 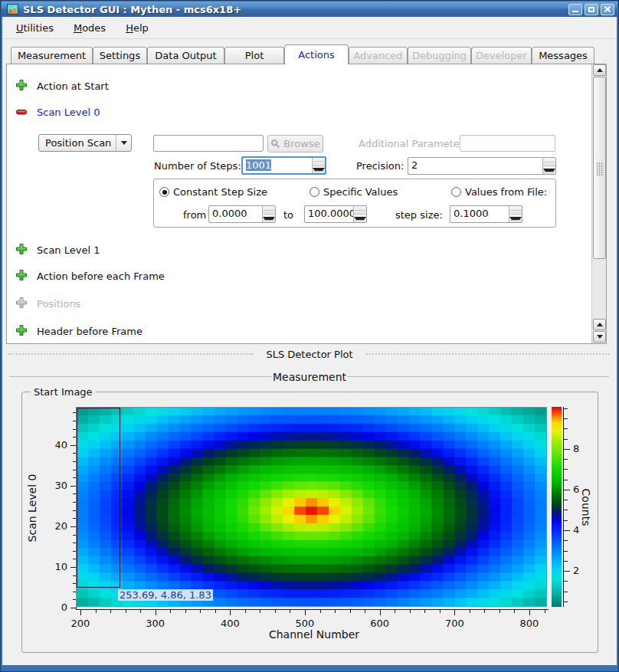 I want to click on action-at-start-label: Action at Start, so click(x=73, y=86).